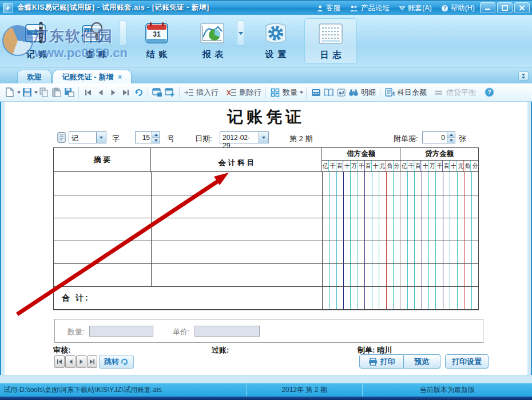 The height and width of the screenshot is (400, 532). Describe the element at coordinates (251, 93) in the screenshot. I see `delete-row-label: 删除行` at that location.